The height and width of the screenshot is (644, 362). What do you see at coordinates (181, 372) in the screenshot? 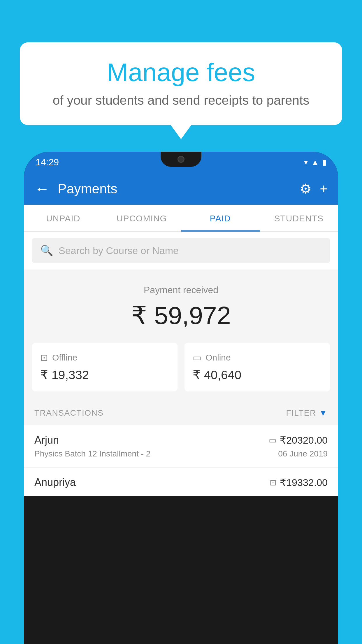
I see `payment-cards: ⊡ Offline ₹ 19,332 ▭ Online ₹ 40,640` at bounding box center [181, 372].